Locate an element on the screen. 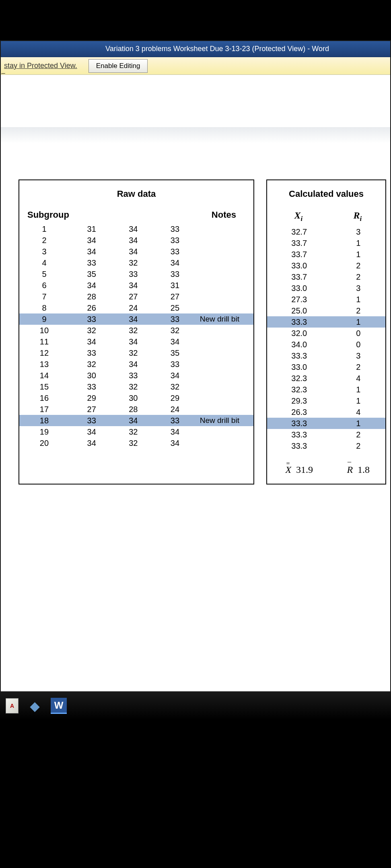 Image resolution: width=391 pixels, height=868 pixels. subgroup-num: 4 is located at coordinates (45, 263).